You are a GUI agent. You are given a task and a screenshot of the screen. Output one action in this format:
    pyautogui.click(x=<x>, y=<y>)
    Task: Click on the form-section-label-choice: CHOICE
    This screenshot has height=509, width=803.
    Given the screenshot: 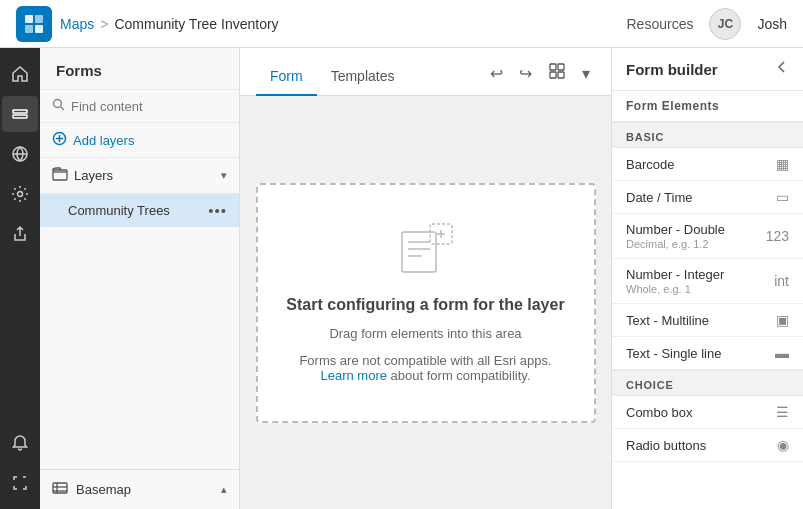 What is the action you would take?
    pyautogui.click(x=708, y=383)
    